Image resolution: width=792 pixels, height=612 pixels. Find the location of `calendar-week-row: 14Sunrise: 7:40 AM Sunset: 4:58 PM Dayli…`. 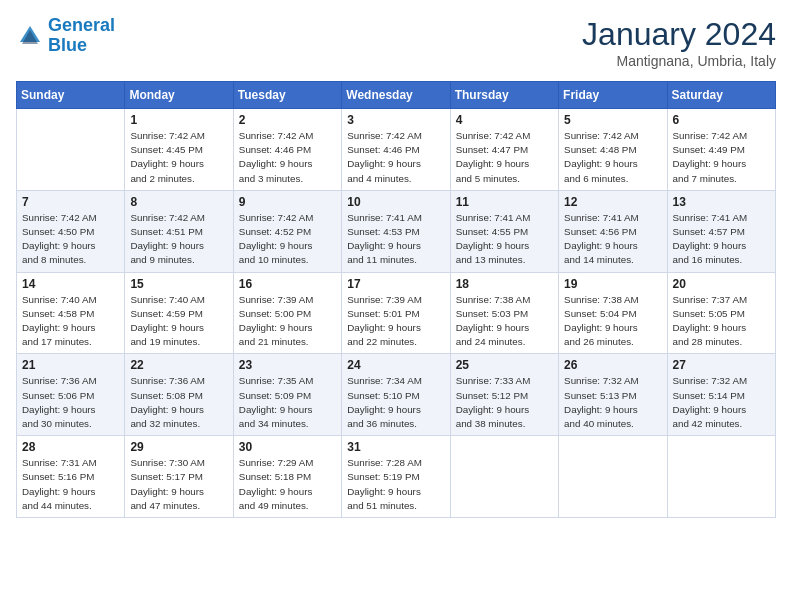

calendar-week-row: 14Sunrise: 7:40 AM Sunset: 4:58 PM Dayli… is located at coordinates (396, 313).